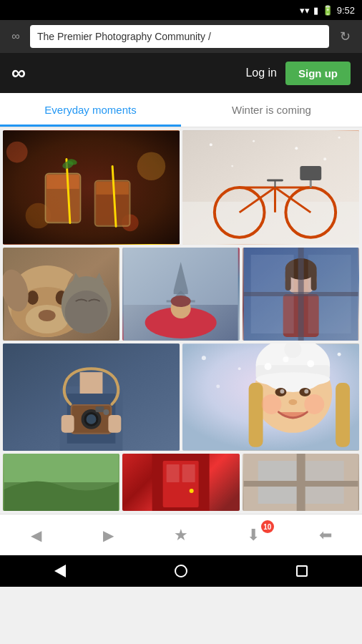  What do you see at coordinates (109, 535) in the screenshot?
I see `nav-forward-button: ▶` at bounding box center [109, 535].